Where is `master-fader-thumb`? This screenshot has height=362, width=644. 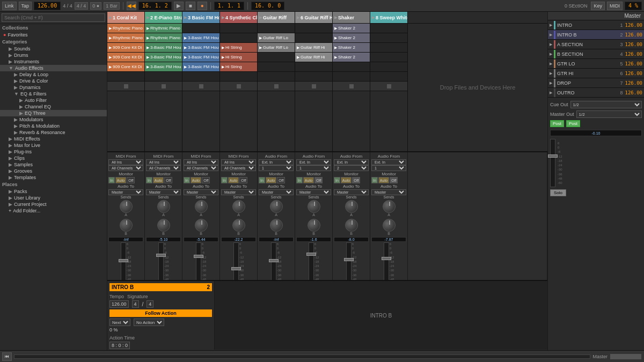
master-fader-thumb is located at coordinates (553, 156).